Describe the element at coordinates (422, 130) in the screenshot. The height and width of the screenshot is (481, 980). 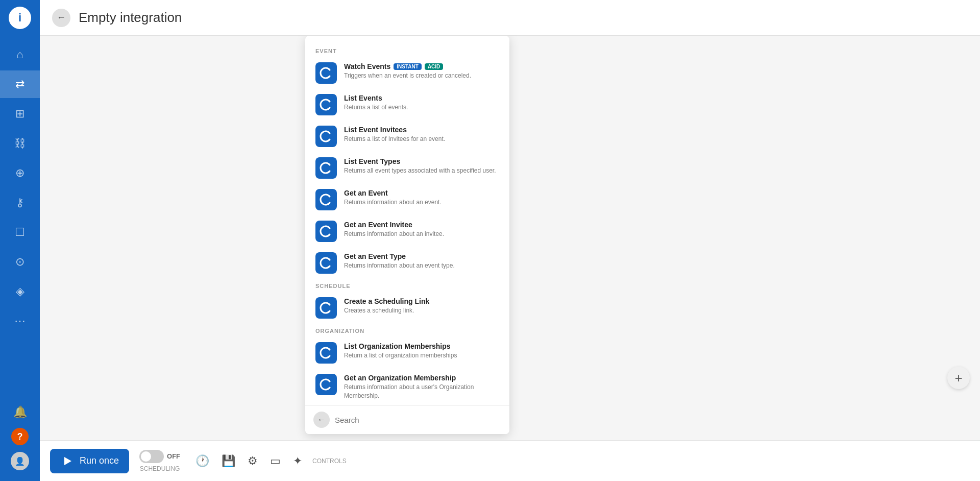
I see `item-title-list-event-invitees: List Event Invitees` at that location.